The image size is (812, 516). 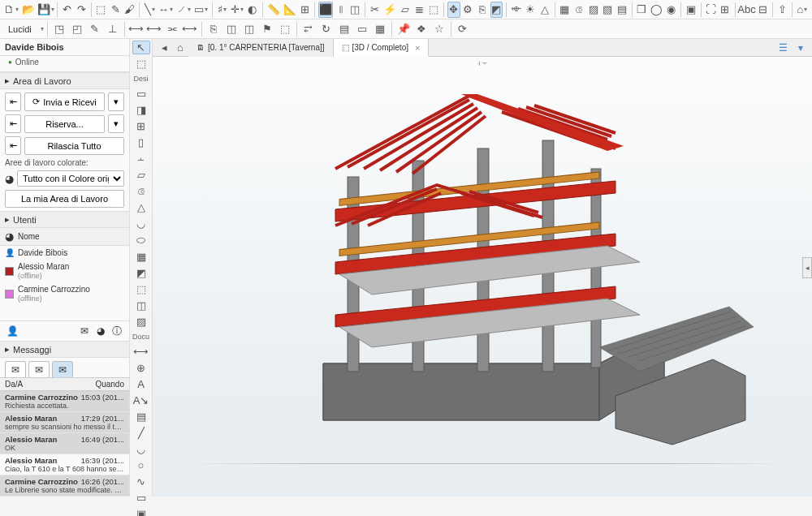 I want to click on note-icon: ⎘, so click(x=214, y=29).